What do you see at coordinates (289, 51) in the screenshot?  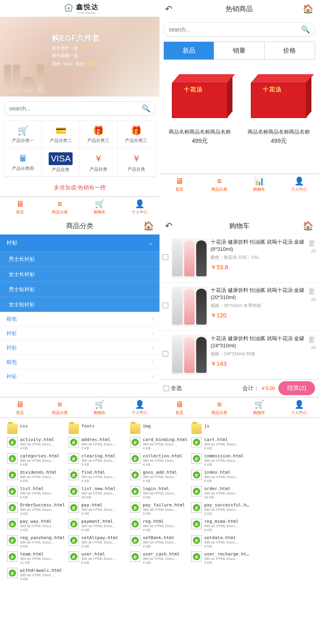 I see `sort-tab: 价格` at bounding box center [289, 51].